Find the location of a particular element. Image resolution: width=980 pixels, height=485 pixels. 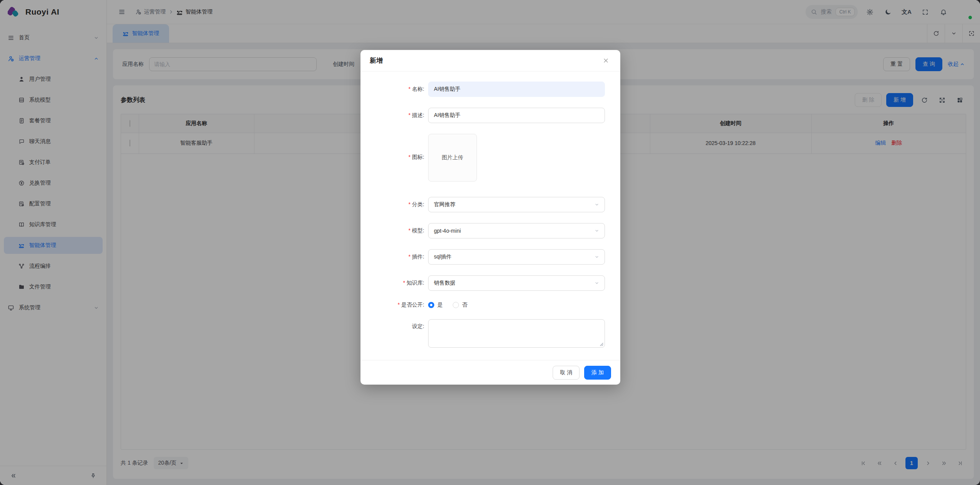

model-value: gpt-4o-mini is located at coordinates (447, 231).